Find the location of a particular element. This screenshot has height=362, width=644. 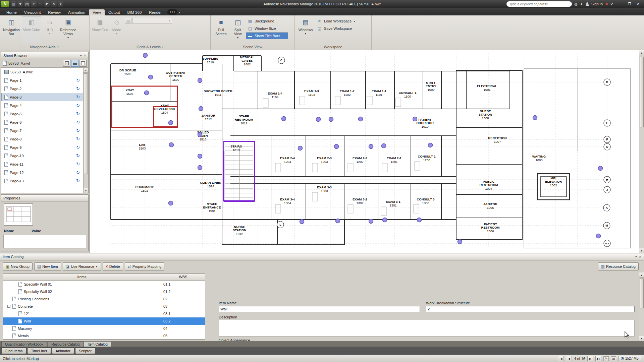

first-sheet-button: |◀ is located at coordinates (561, 359).